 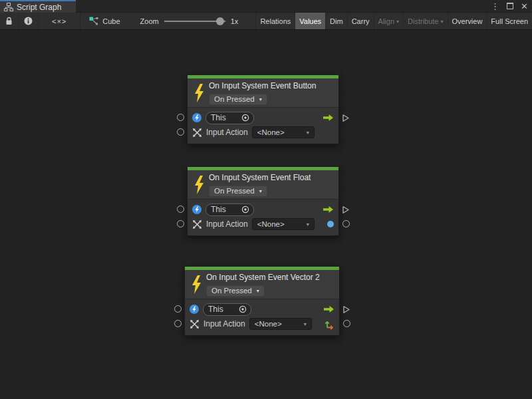 I want to click on full-screen-button: Full Screen, so click(x=509, y=21).